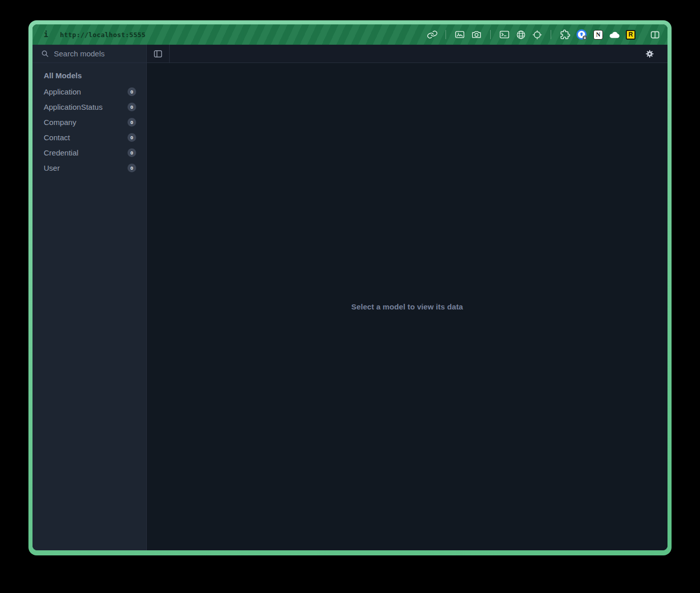 The width and height of the screenshot is (700, 593). Describe the element at coordinates (419, 54) in the screenshot. I see `tab-toolbar` at that location.